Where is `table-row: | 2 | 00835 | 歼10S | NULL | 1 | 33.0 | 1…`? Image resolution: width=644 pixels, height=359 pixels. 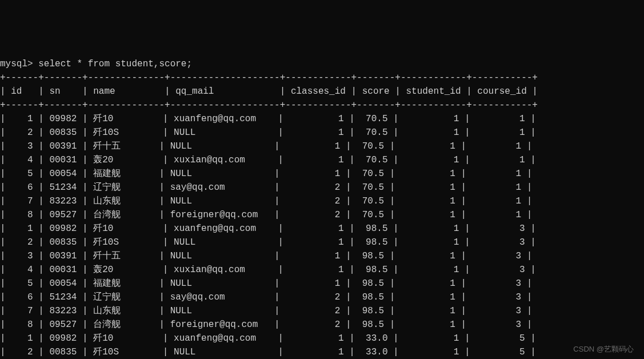
table-row: | 2 | 00835 | 歼10S | NULL | 1 | 33.0 | 1… is located at coordinates (322, 352).